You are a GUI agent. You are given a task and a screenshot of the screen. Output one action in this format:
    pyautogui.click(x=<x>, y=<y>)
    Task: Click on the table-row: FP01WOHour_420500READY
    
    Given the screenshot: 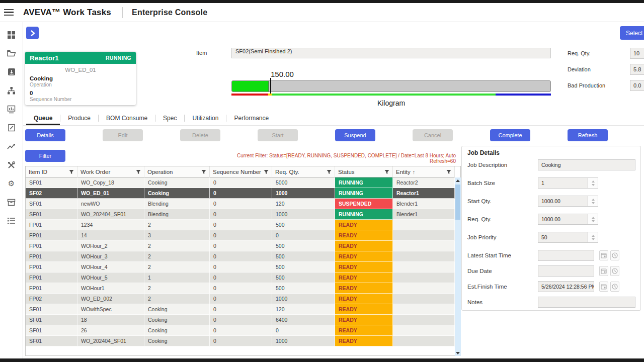 What is the action you would take?
    pyautogui.click(x=240, y=267)
    